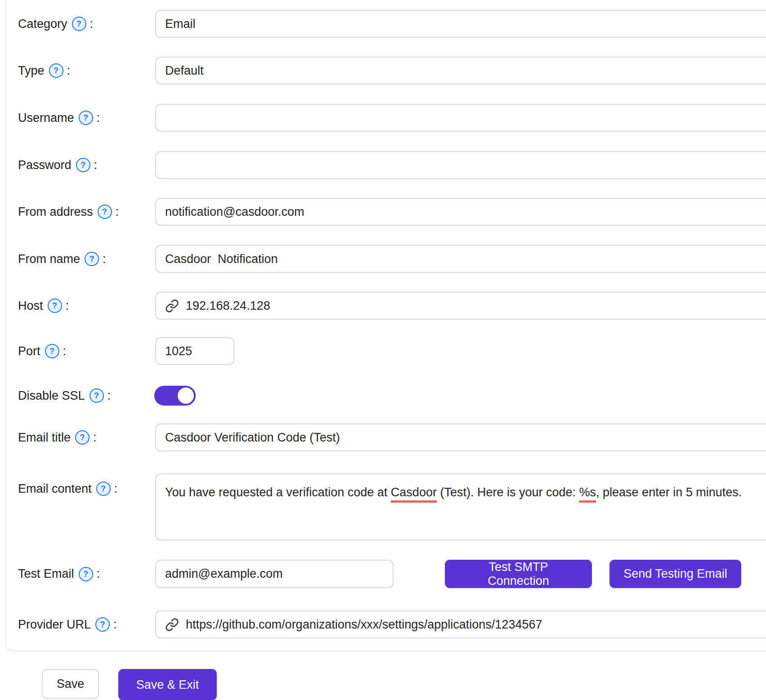  Describe the element at coordinates (461, 437) in the screenshot. I see `email-title-input` at that location.